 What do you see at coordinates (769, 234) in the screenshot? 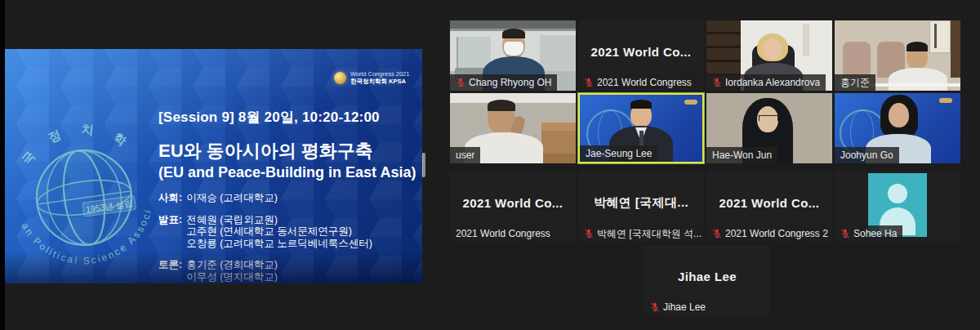
I see `participant-name-label: 2021 World Congress 2` at bounding box center [769, 234].